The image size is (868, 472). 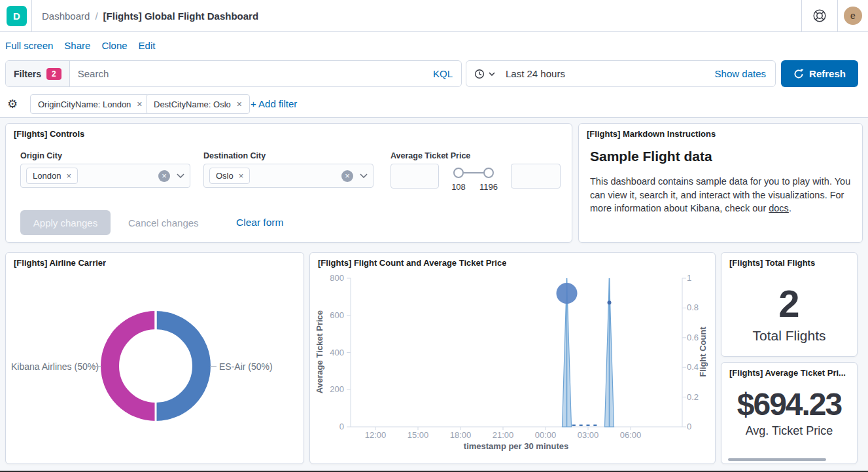 I want to click on query-bar: Filters 2 KQL, so click(x=234, y=73).